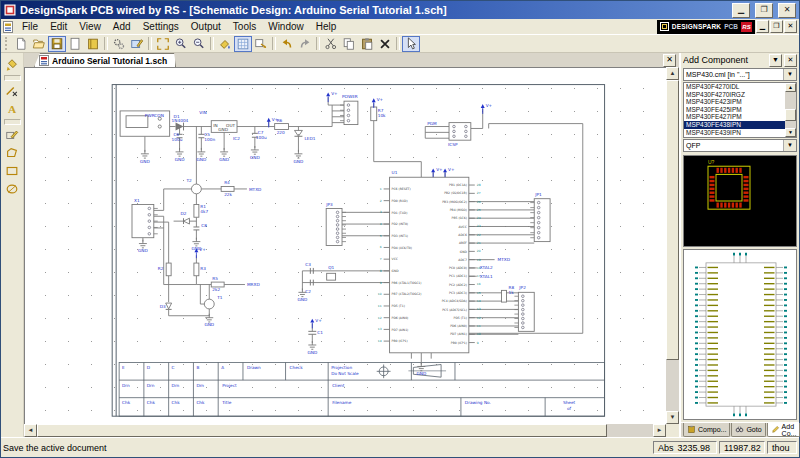 The width and height of the screenshot is (800, 458). What do you see at coordinates (57, 44) in the screenshot?
I see `save-button` at bounding box center [57, 44].